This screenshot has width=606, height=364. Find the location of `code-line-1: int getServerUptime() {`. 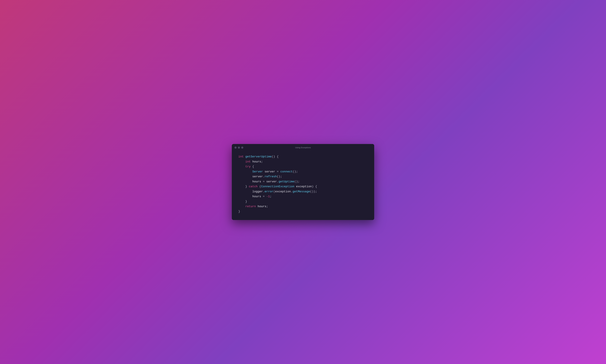

code-line-1: int getServerUptime() { is located at coordinates (303, 157).